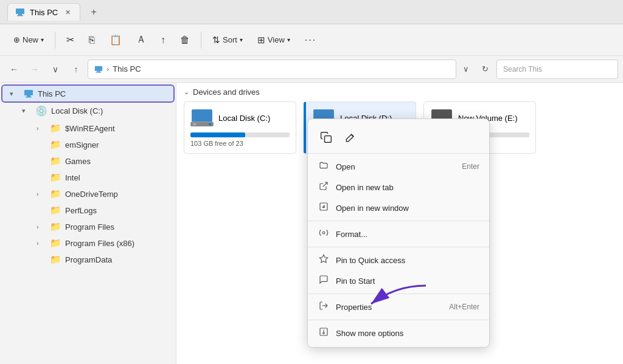  I want to click on cm-open-new-window-label: Open in new window, so click(372, 208).